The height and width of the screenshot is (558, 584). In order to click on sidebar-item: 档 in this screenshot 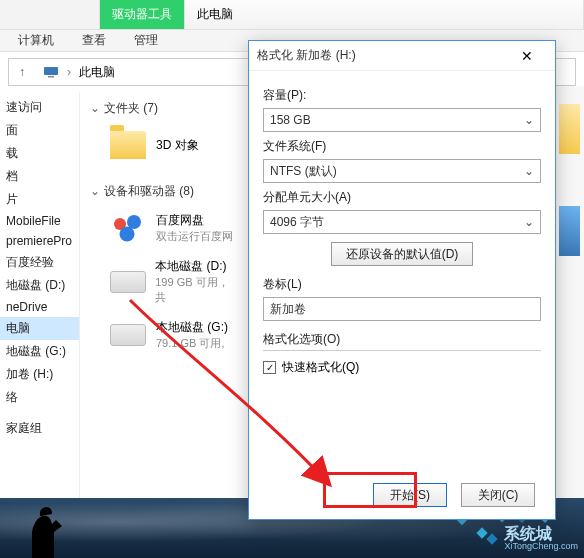, I will do `click(40, 176)`.